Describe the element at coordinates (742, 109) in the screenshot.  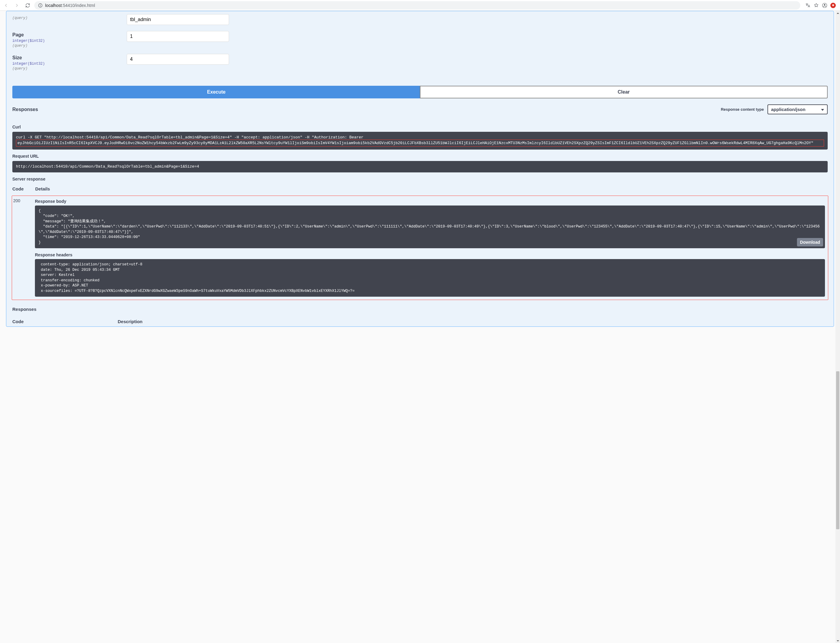
I see `response-content-type-label: Response content type` at that location.